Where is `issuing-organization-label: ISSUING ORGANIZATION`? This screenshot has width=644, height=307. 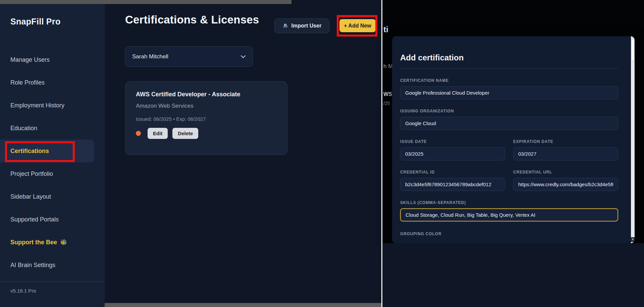
issuing-organization-label: ISSUING ORGANIZATION is located at coordinates (509, 111).